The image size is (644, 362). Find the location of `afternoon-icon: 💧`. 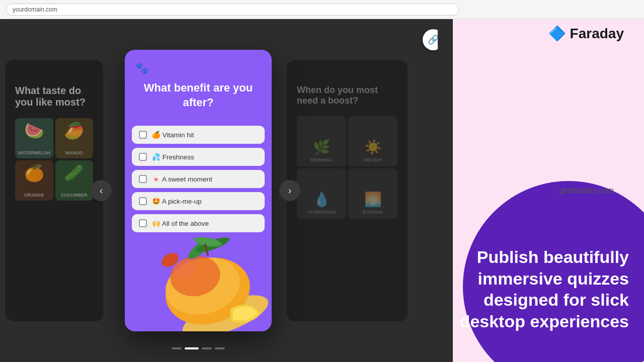

afternoon-icon: 💧 is located at coordinates (322, 199).